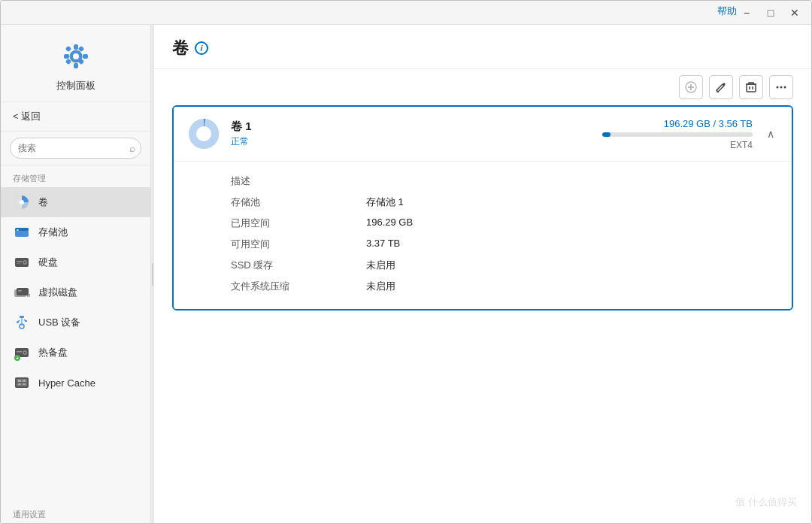 This screenshot has width=812, height=524. Describe the element at coordinates (766, 502) in the screenshot. I see `watermark: 值 什么值得买` at that location.